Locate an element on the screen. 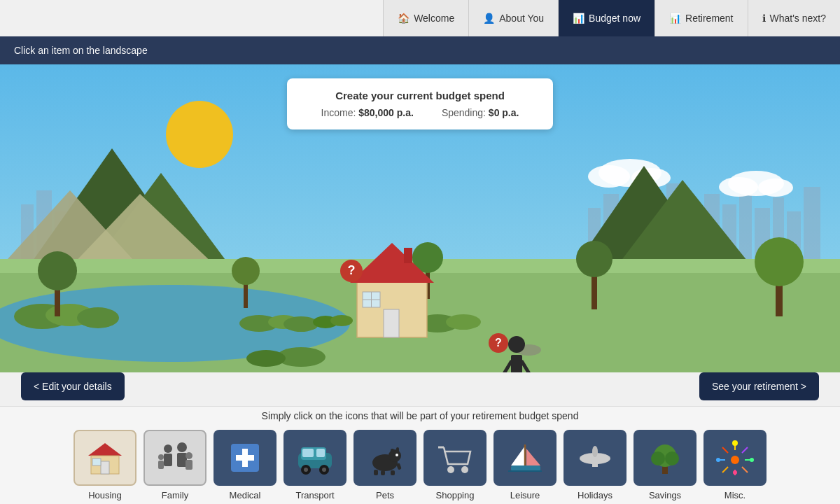  family-icon-box is located at coordinates (175, 458).